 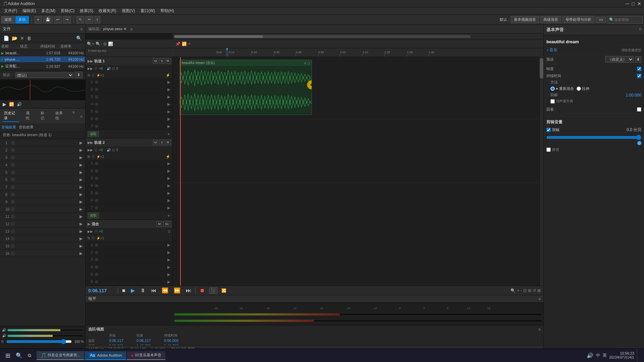 What do you see at coordinates (15, 38) in the screenshot?
I see `open-file-button: 📂` at bounding box center [15, 38].